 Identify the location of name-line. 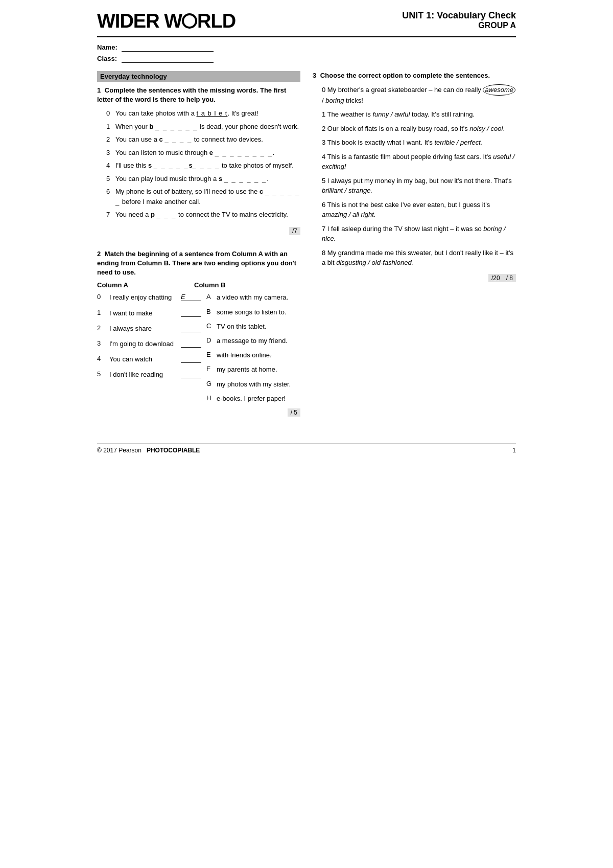
(168, 48).